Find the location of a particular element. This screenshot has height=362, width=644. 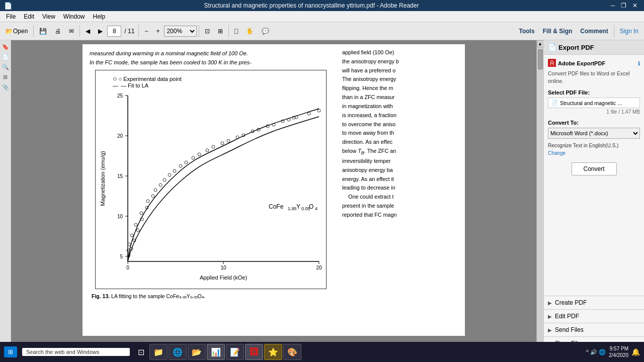

menu-edit: Edit is located at coordinates (29, 17).